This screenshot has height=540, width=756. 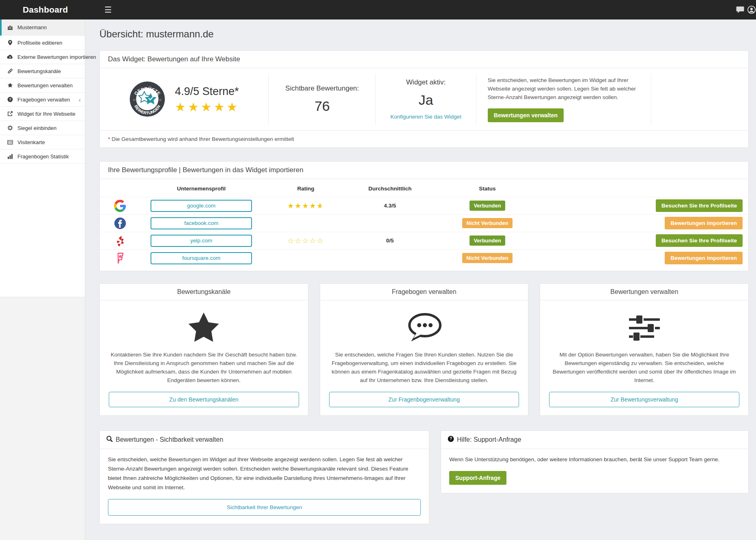 I want to click on column-header-rating: Rating, so click(x=306, y=188).